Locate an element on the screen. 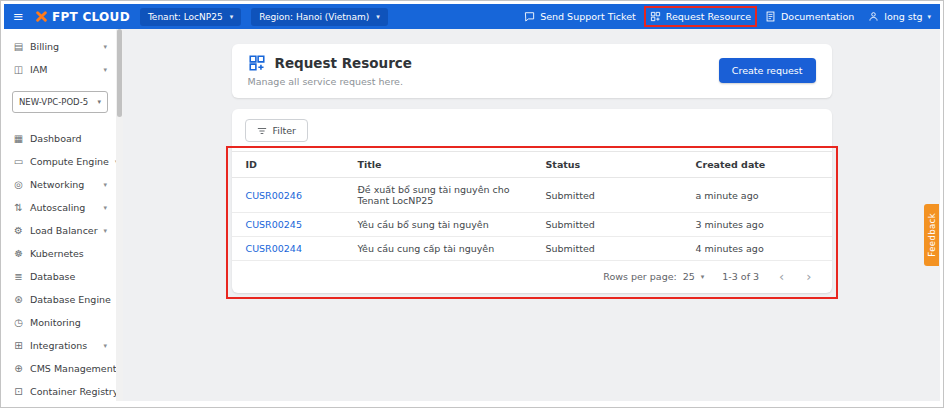 The width and height of the screenshot is (944, 408). feedback-tab-label: Feedback is located at coordinates (932, 235).